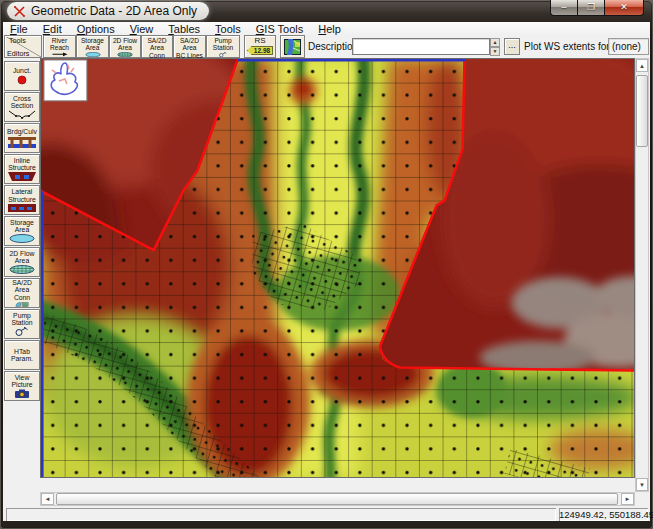 The height and width of the screenshot is (529, 653). What do you see at coordinates (66, 80) in the screenshot?
I see `hand-cursor` at bounding box center [66, 80].